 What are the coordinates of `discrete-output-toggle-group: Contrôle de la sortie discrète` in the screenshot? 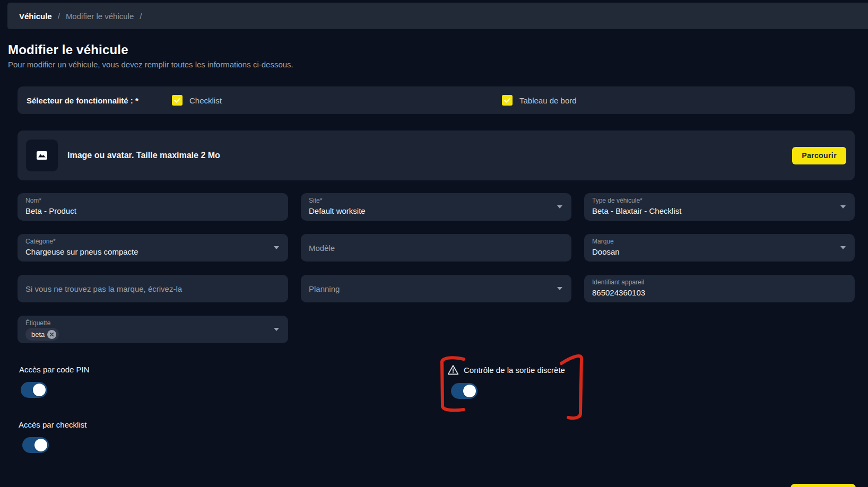 It's located at (506, 381).